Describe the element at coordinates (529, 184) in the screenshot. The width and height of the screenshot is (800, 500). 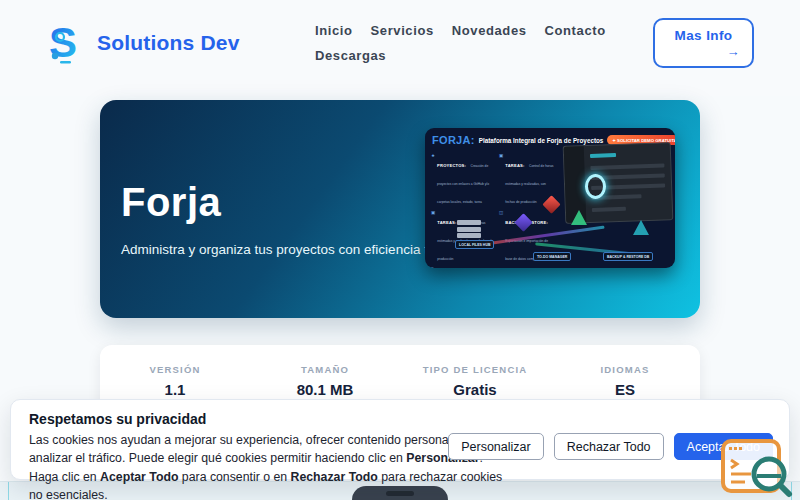
I see `feature-desc: Control de horas estimadas y realizadas,…` at that location.